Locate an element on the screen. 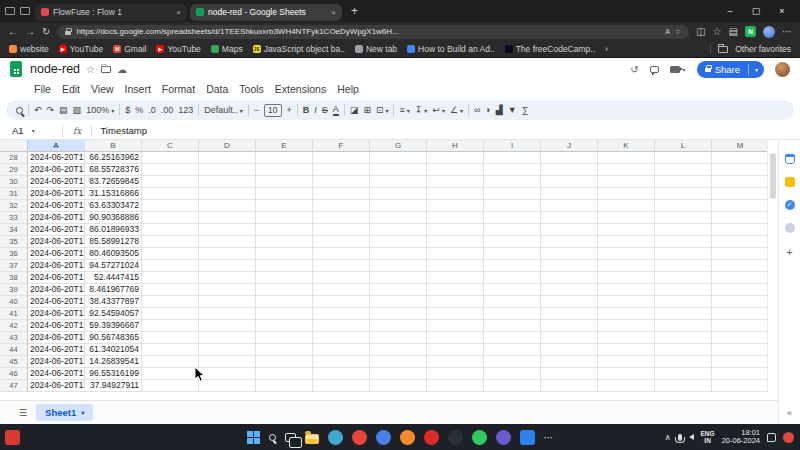 This screenshot has width=800, height=450. cell-G43 is located at coordinates (398, 338).